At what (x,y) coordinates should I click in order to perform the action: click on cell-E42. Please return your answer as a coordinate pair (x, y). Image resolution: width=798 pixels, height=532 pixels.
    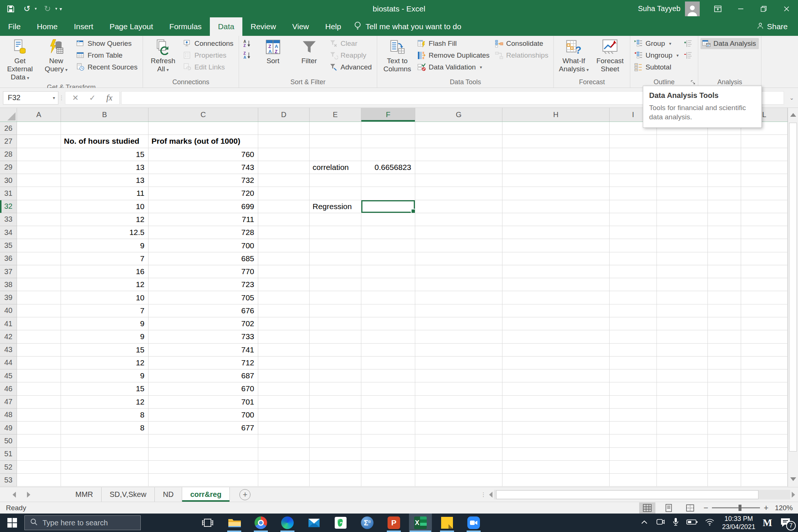
    Looking at the image, I should click on (335, 337).